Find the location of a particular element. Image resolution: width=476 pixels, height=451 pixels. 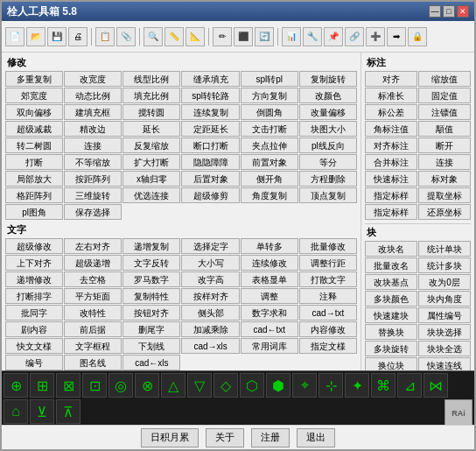

text-btn-39: cad→xls is located at coordinates (210, 346).